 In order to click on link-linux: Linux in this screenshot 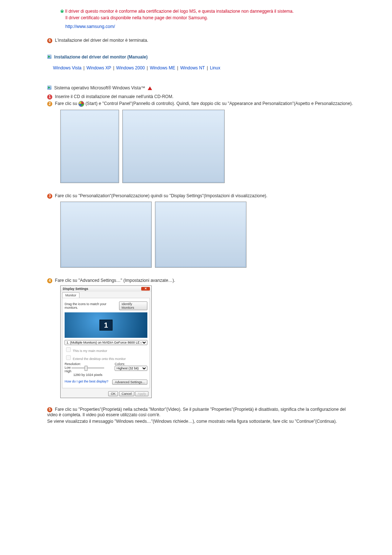, I will do `click(215, 68)`.